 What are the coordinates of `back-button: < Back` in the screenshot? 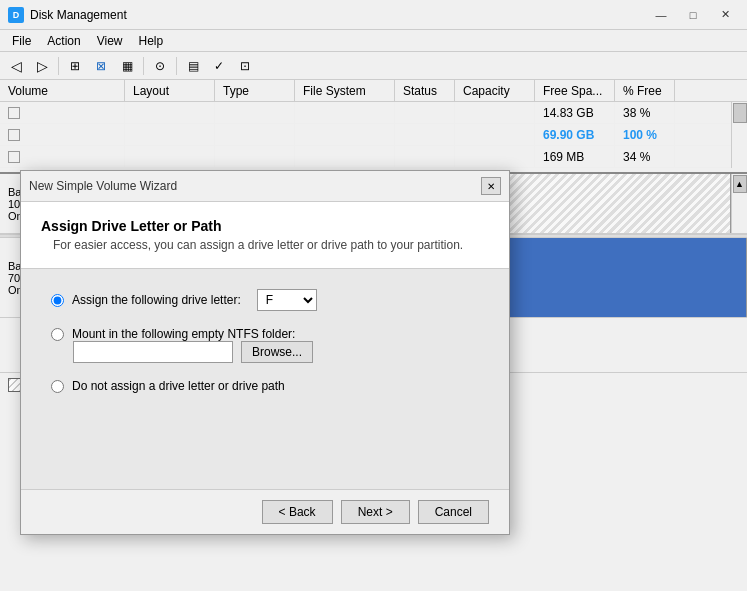 It's located at (298, 512).